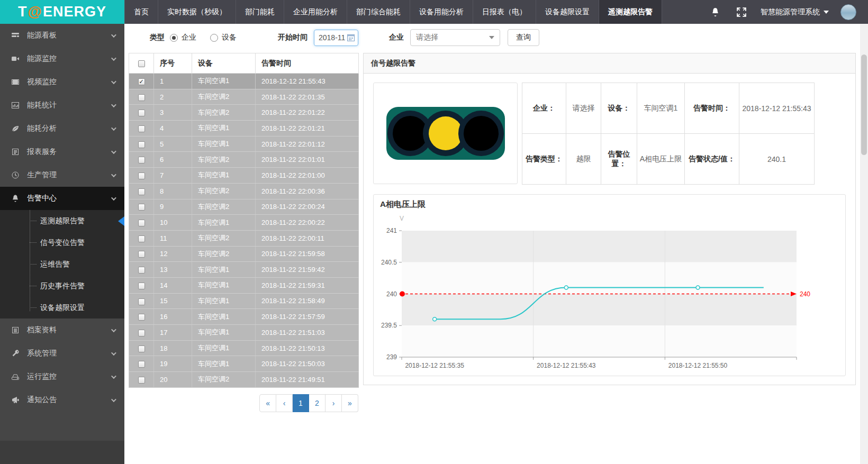  Describe the element at coordinates (379, 12) in the screenshot. I see `nav-item-dept-comprehensive: 部门综合能耗` at that location.